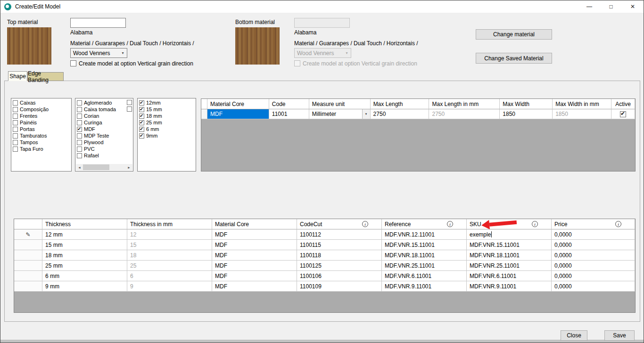 The height and width of the screenshot is (343, 644). Describe the element at coordinates (129, 167) in the screenshot. I see `scroll-right-icon: ►` at that location.